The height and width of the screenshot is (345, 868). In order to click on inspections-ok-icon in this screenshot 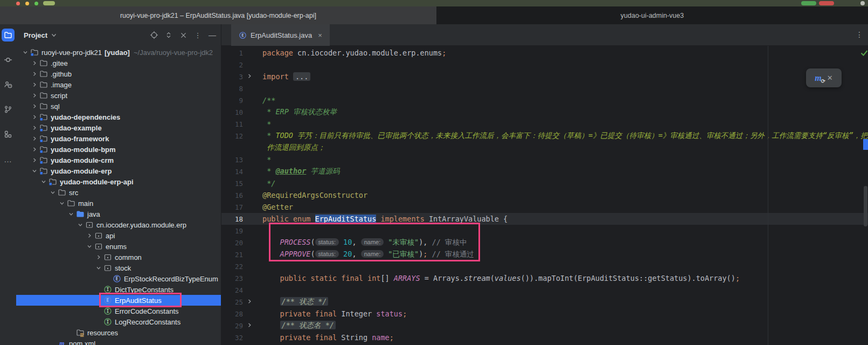, I will do `click(864, 53)`.